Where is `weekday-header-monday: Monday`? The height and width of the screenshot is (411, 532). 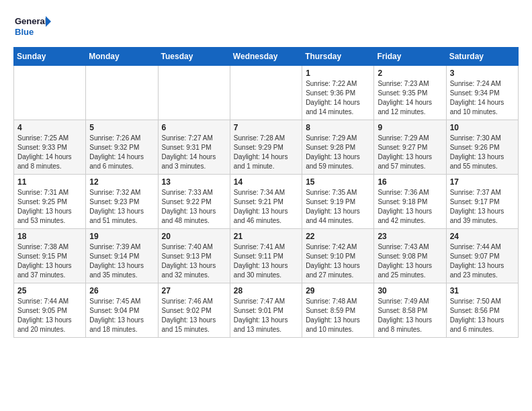 weekday-header-monday: Monday is located at coordinates (122, 56).